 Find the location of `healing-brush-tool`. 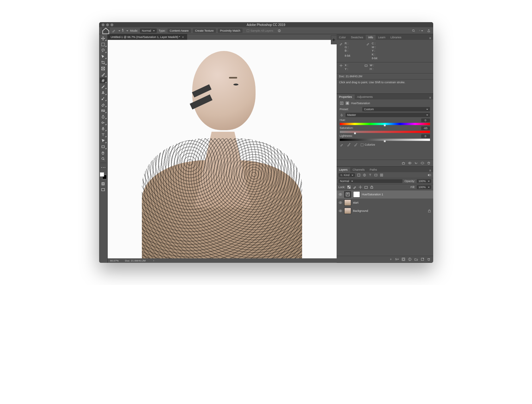

healing-brush-tool is located at coordinates (103, 80).